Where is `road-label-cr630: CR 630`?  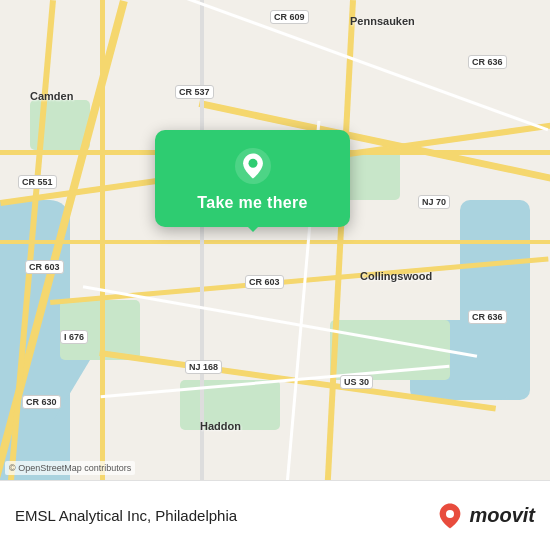 road-label-cr630: CR 630 is located at coordinates (42, 402).